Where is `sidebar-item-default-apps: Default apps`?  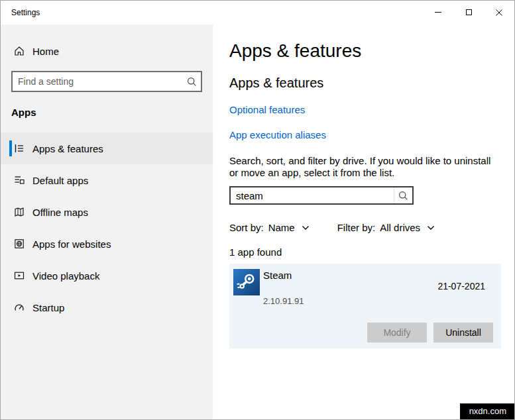
sidebar-item-default-apps: Default apps is located at coordinates (107, 180).